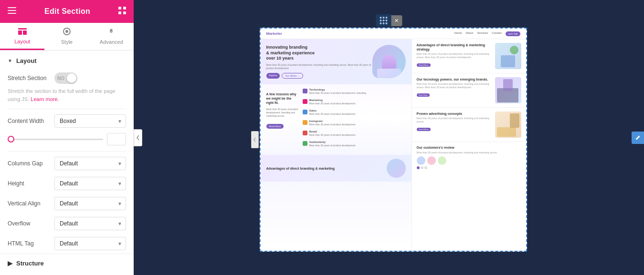 The image size is (644, 275). Describe the element at coordinates (116, 139) in the screenshot. I see `width-value` at that location.